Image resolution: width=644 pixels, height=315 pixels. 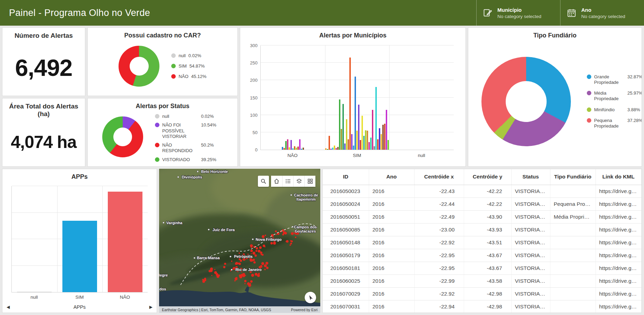 What do you see at coordinates (618, 177) in the screenshot?
I see `column-header-link-do-kml: Link do KML` at bounding box center [618, 177].